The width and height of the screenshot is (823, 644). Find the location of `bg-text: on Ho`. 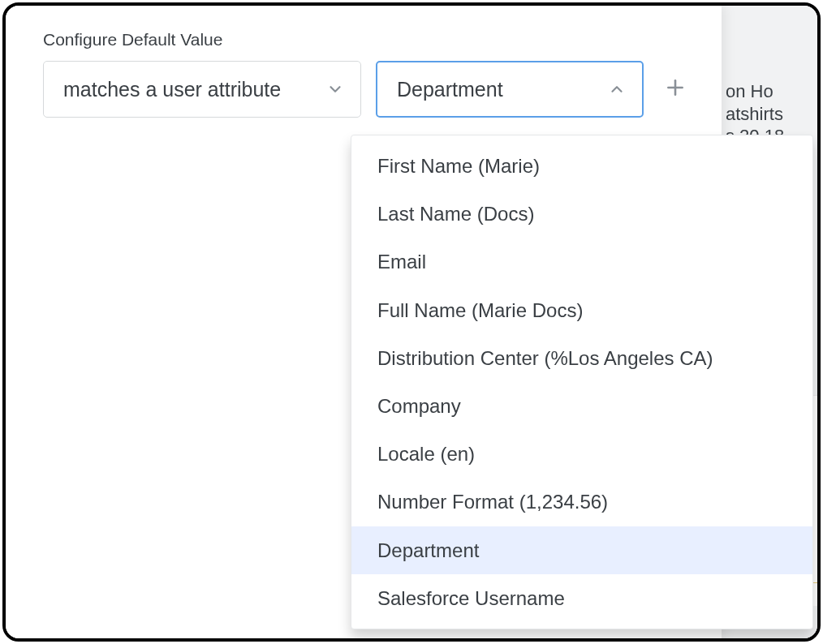

bg-text: on Ho is located at coordinates (769, 92).